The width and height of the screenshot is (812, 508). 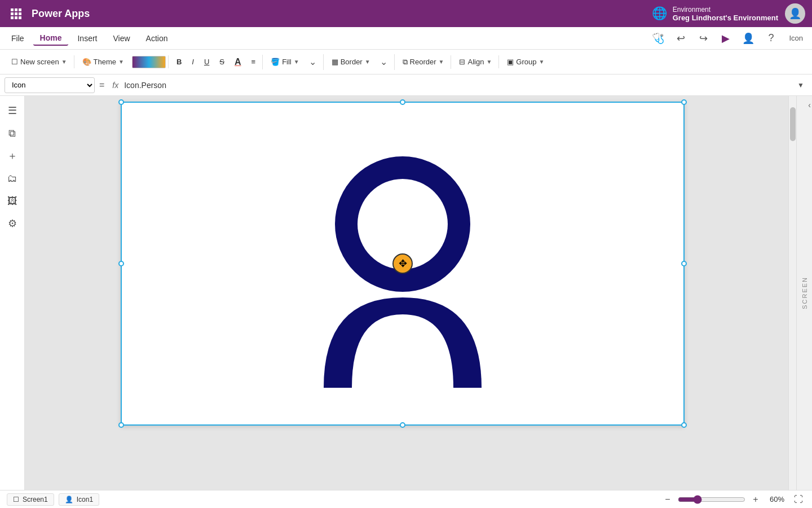 What do you see at coordinates (684, 264) in the screenshot?
I see `handle-middle-right` at bounding box center [684, 264].